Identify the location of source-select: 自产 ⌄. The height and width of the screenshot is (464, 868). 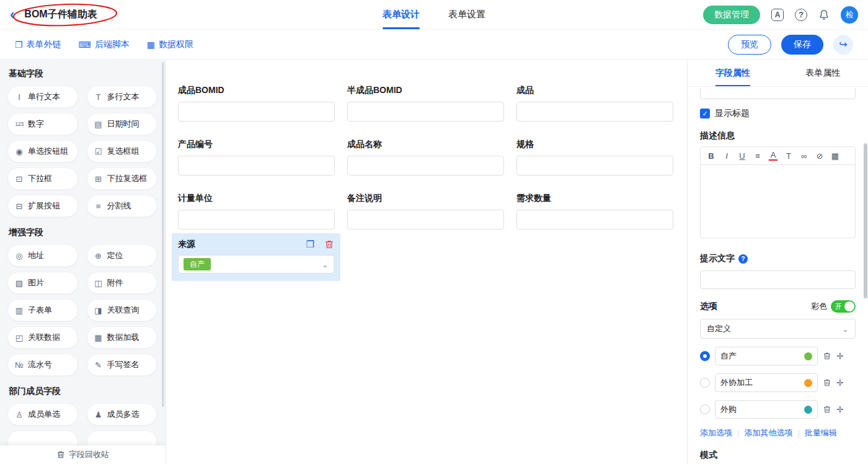
(256, 264).